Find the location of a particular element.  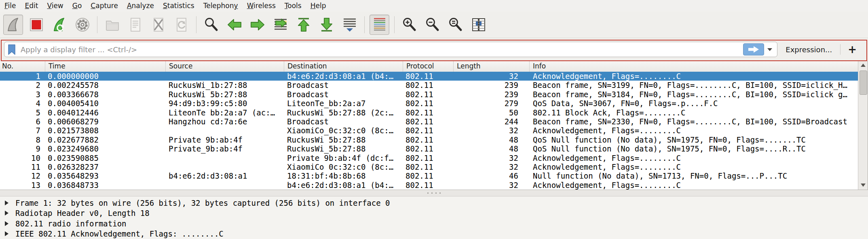

restart-capture-button is located at coordinates (59, 25).